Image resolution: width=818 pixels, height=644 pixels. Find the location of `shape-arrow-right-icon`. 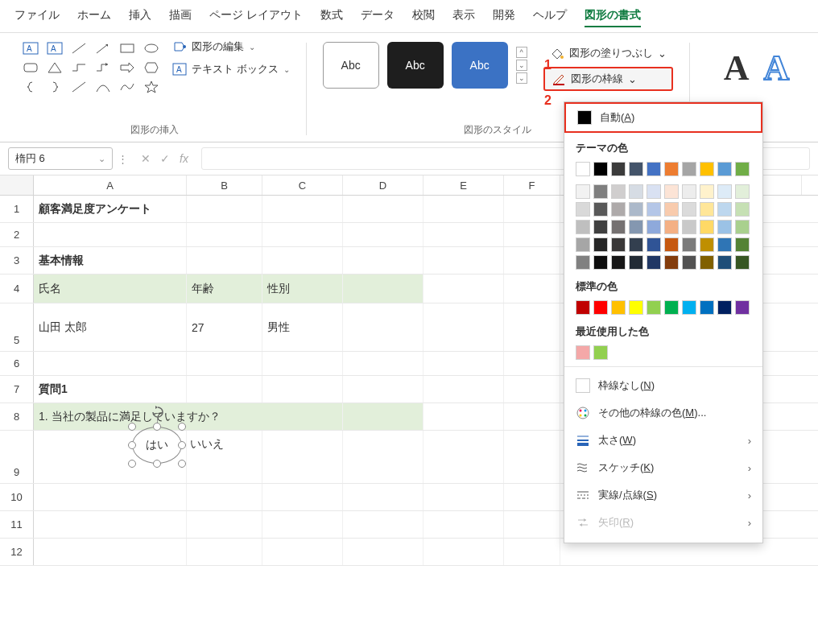

shape-arrow-right-icon is located at coordinates (127, 68).